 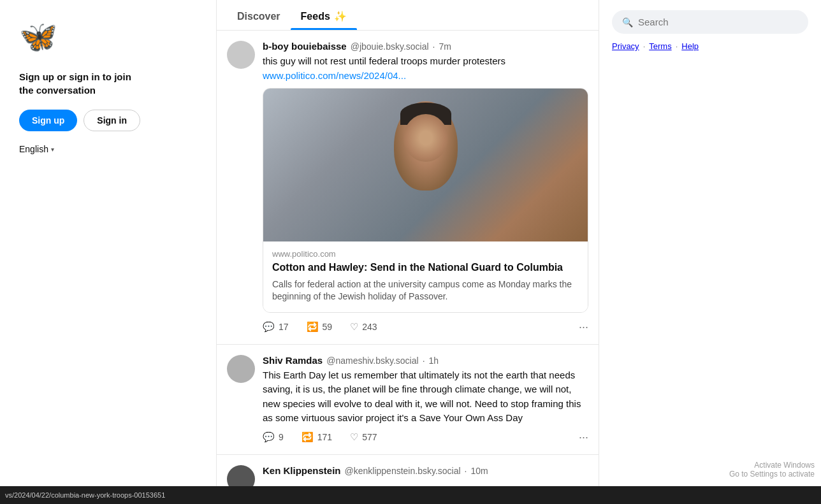 I want to click on face-hair, so click(x=426, y=113).